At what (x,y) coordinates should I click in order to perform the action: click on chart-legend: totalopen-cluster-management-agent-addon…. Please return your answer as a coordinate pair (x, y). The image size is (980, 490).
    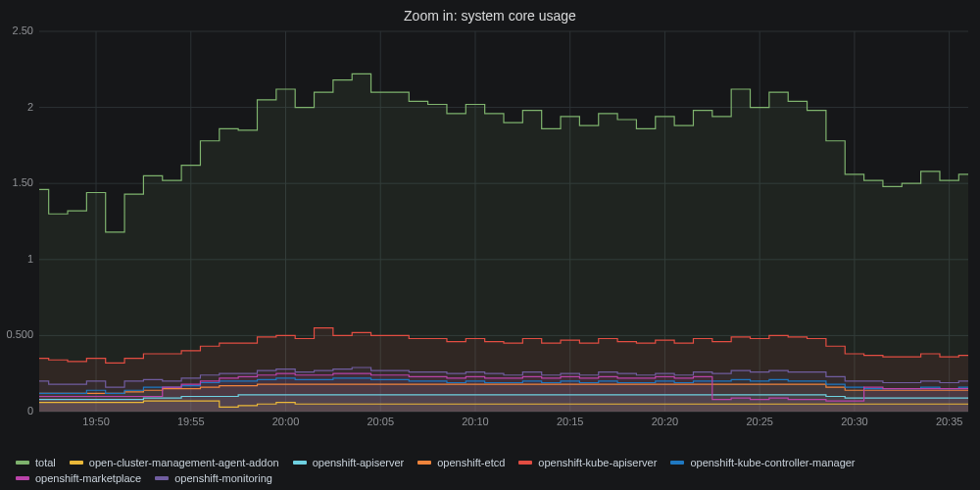
    Looking at the image, I should click on (492, 470).